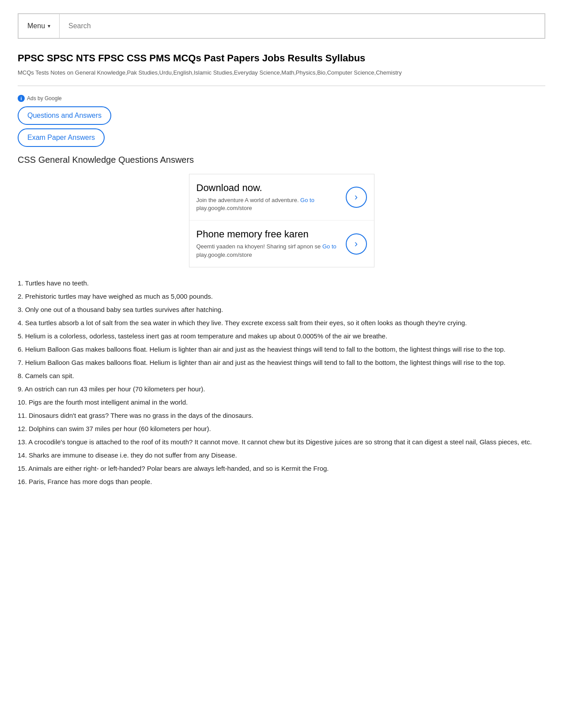 The height and width of the screenshot is (728, 563). What do you see at coordinates (282, 349) in the screenshot?
I see `fact-item-6: 6. Helium Balloon Gas makes balloons flo…` at bounding box center [282, 349].